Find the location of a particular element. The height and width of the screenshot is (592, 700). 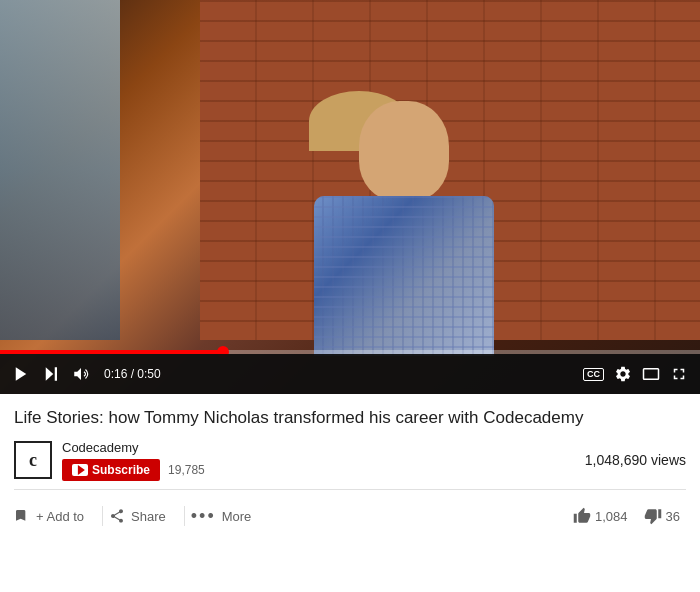

person-figure is located at coordinates (404, 228).